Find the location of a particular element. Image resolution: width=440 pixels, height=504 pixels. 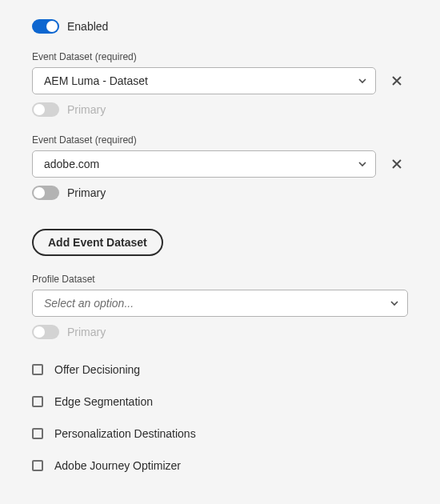

offer-decisioning-checkbox is located at coordinates (38, 370).